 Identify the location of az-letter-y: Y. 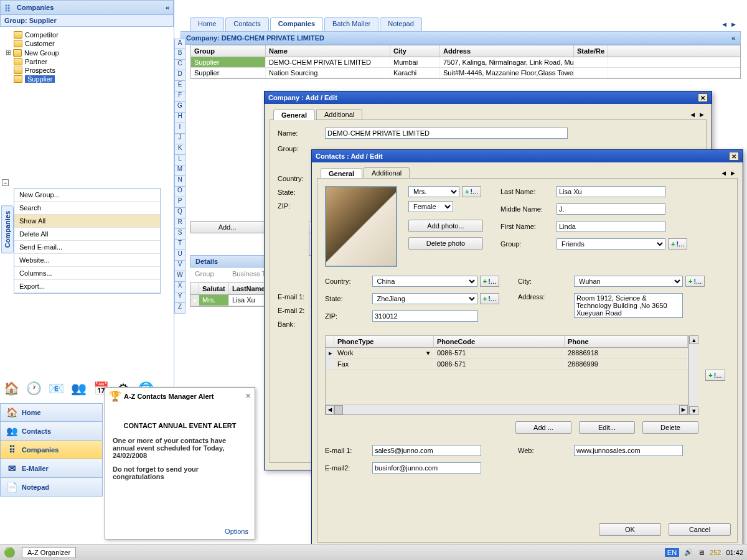
(180, 297).